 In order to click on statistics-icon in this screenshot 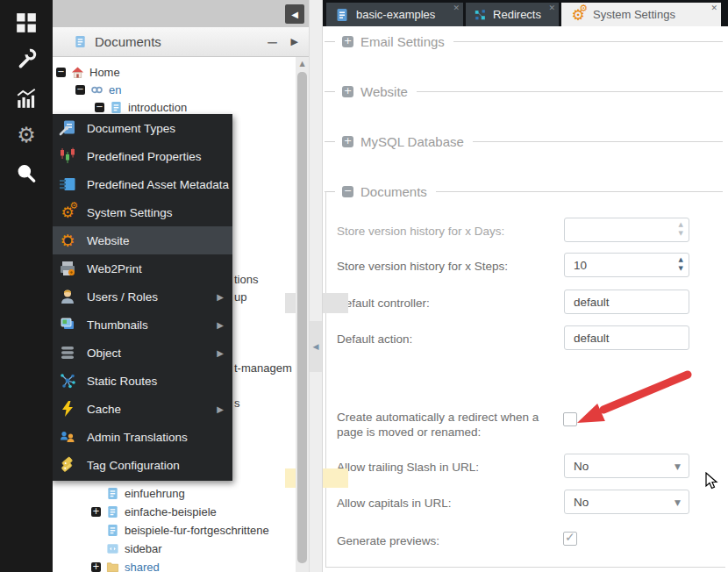, I will do `click(26, 98)`.